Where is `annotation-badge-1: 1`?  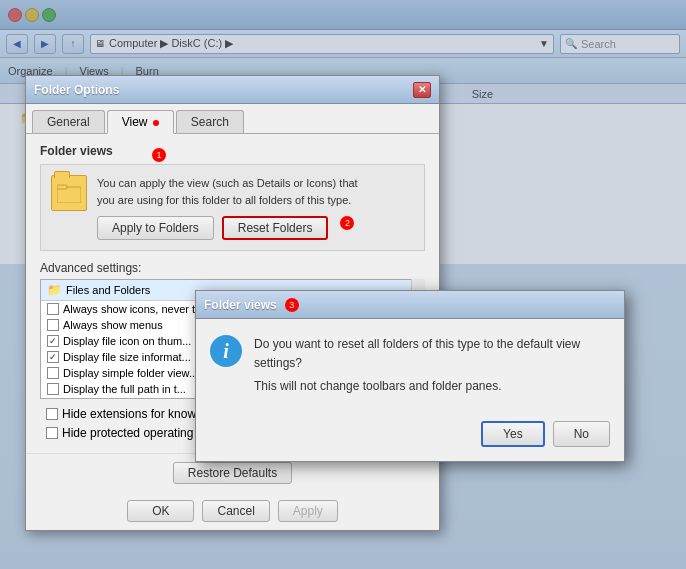 annotation-badge-1: 1 is located at coordinates (159, 155).